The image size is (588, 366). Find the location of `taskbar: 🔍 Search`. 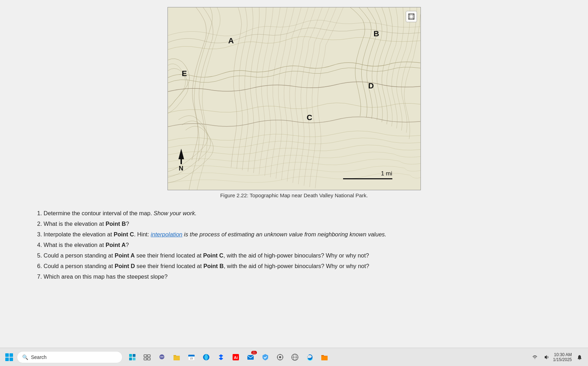

taskbar: 🔍 Search is located at coordinates (294, 357).